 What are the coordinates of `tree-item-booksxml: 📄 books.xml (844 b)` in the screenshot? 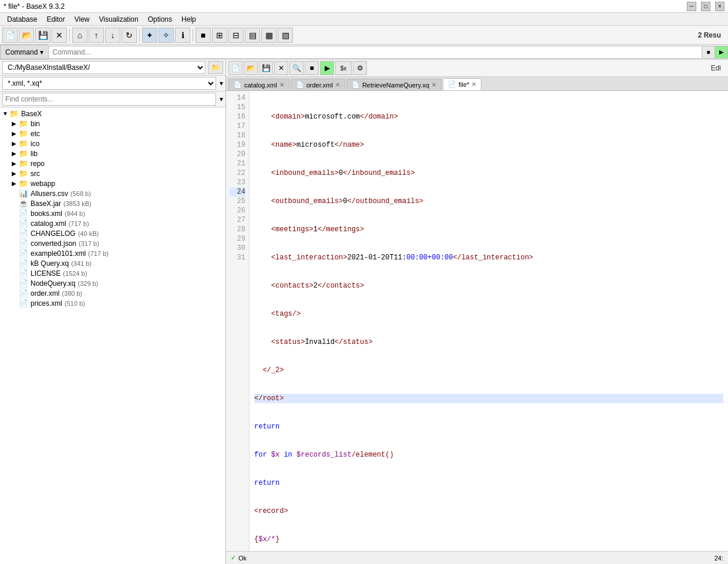 It's located at (113, 214).